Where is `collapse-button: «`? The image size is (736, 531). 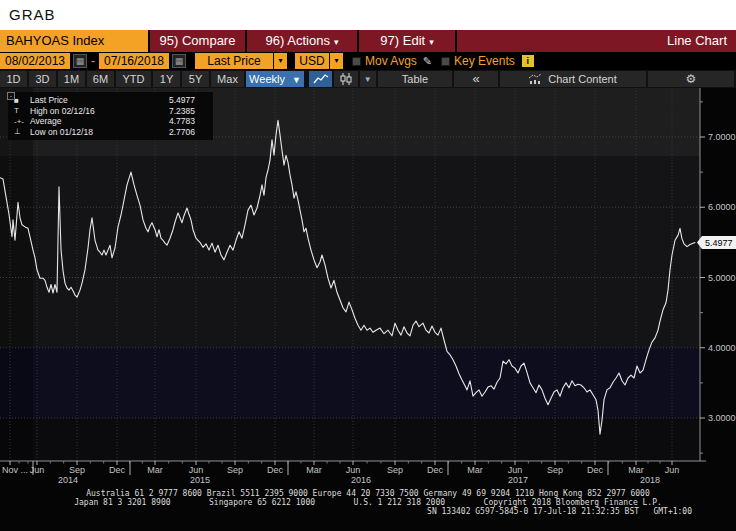
collapse-button: « is located at coordinates (476, 79).